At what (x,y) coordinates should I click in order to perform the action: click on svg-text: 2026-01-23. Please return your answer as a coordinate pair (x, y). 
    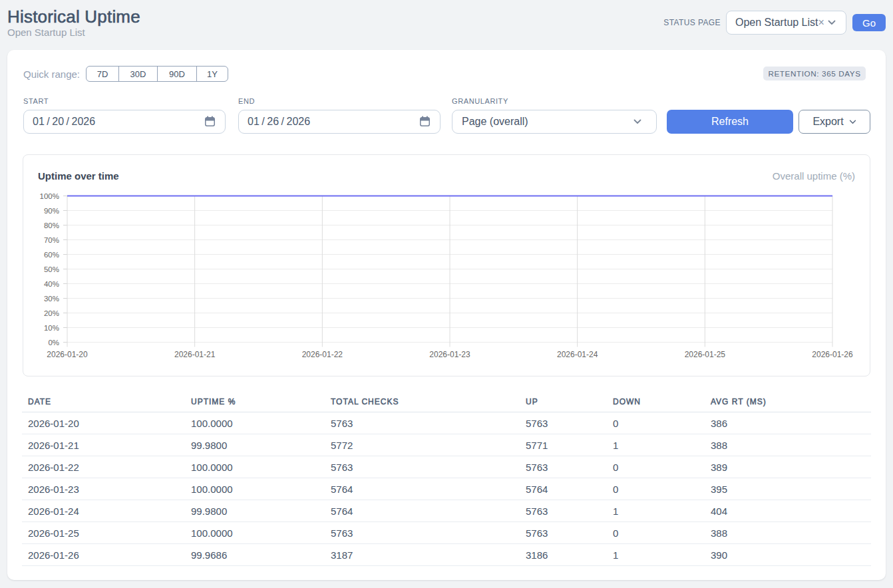
    Looking at the image, I should click on (450, 355).